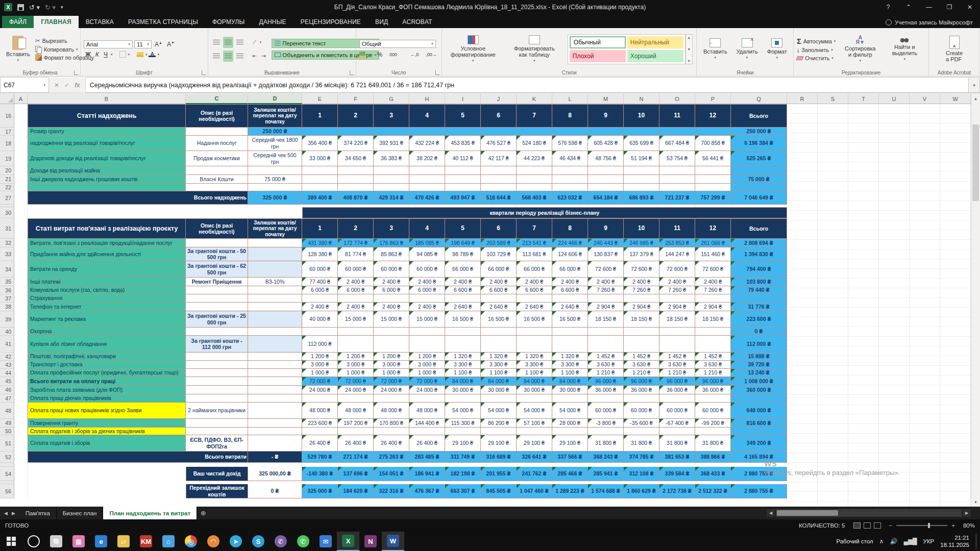 Image resolution: width=980 pixels, height=551 pixels. Describe the element at coordinates (970, 7) in the screenshot. I see `close-icon: ✕` at that location.